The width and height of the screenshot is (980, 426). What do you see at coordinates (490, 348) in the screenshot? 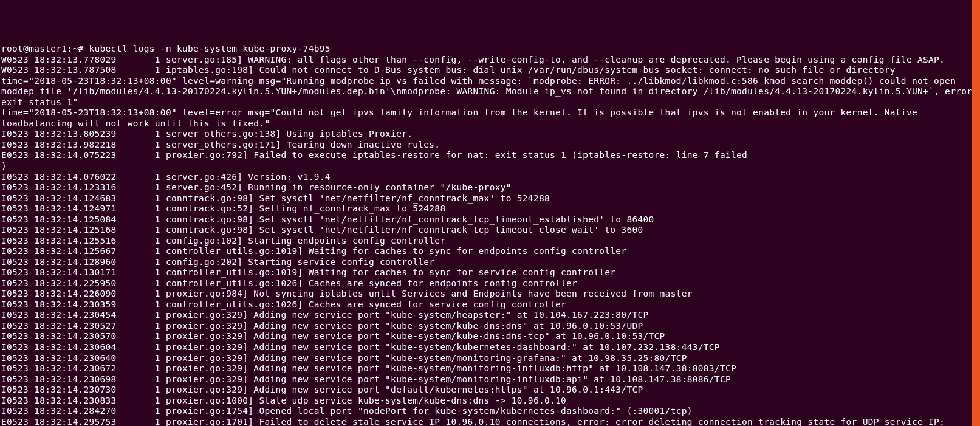
I see `log-line: I0523 18:32:14.230604 1 proxier.go:329] …` at bounding box center [490, 348].